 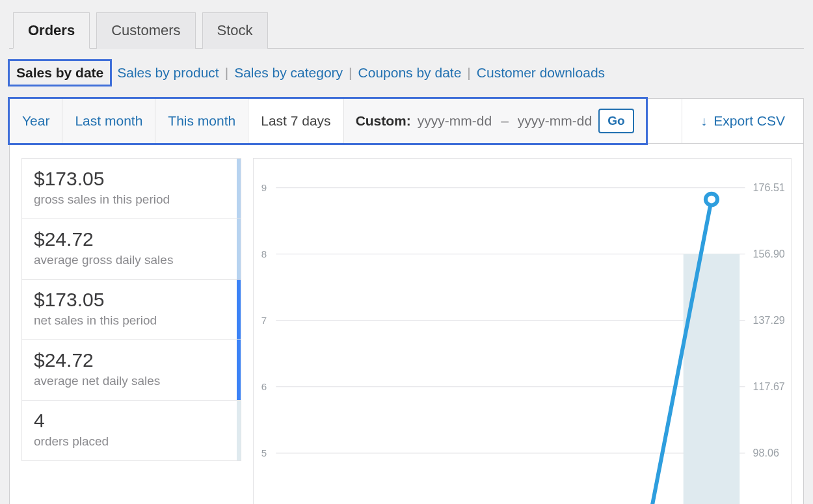 I want to click on svg-text: 98.06, so click(x=766, y=453).